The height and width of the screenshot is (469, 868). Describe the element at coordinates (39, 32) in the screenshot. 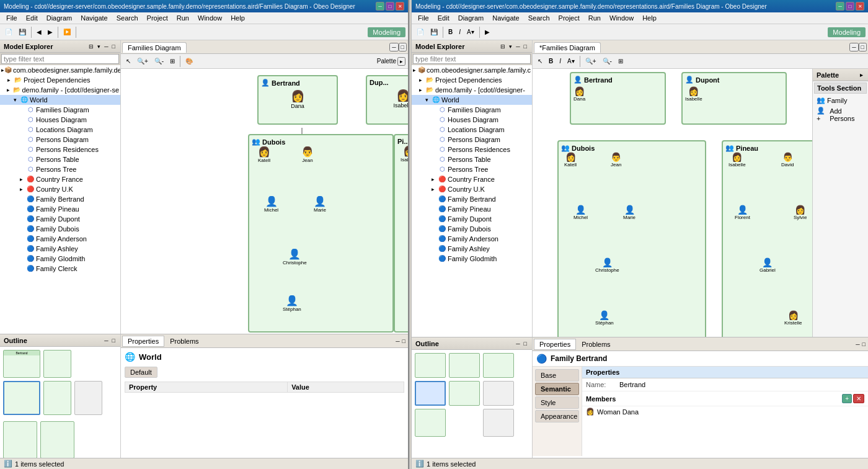

I see `tb-back-left: ◀` at that location.